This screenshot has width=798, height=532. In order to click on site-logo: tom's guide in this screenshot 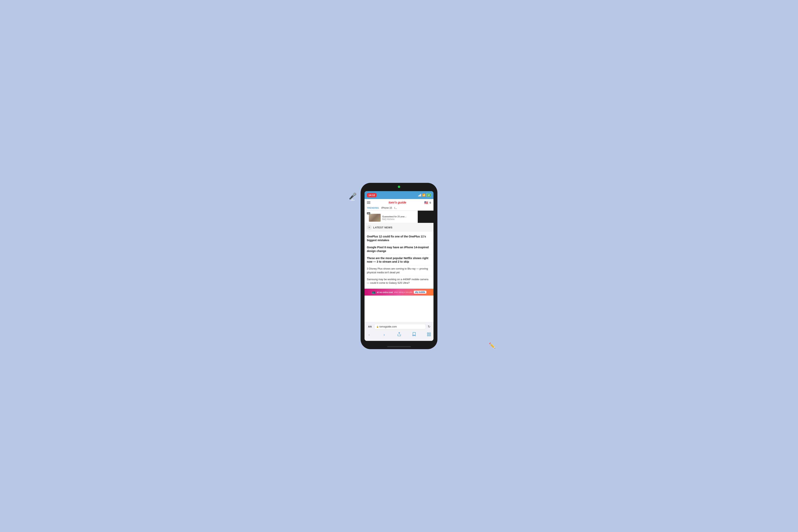, I will do `click(397, 203)`.